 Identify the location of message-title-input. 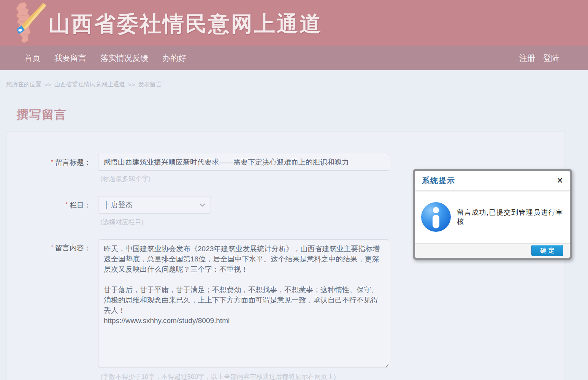
(244, 162).